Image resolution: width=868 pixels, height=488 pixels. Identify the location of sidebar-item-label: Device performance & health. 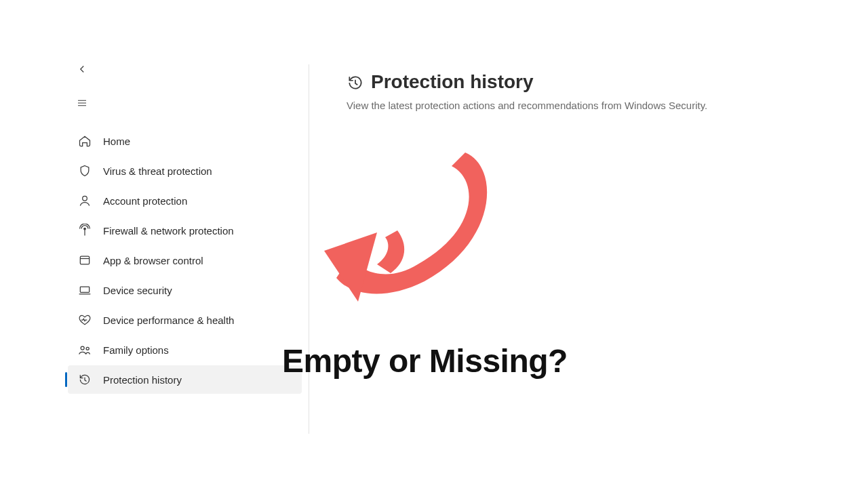
(168, 320).